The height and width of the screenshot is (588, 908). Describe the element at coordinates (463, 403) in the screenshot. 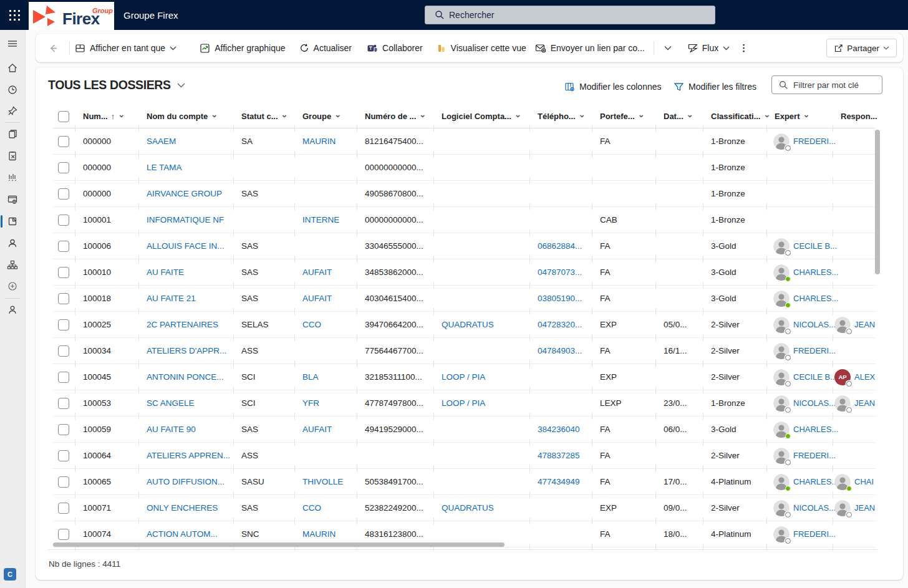

I see `logiciel-link: LOOP / PIA` at that location.